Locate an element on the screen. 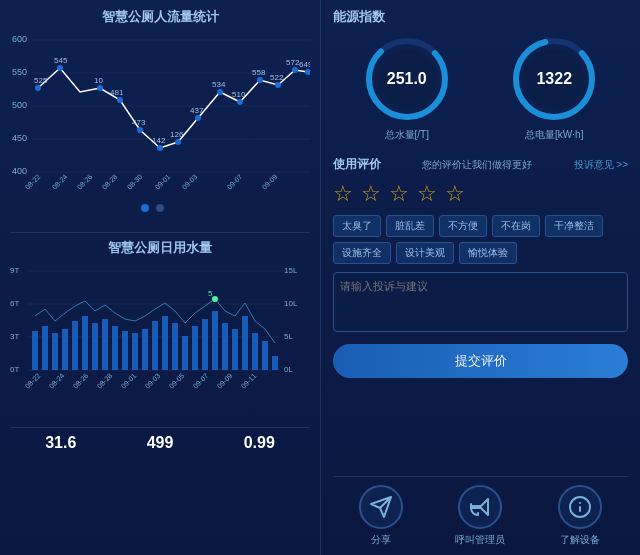  feedback-textarea is located at coordinates (480, 302).